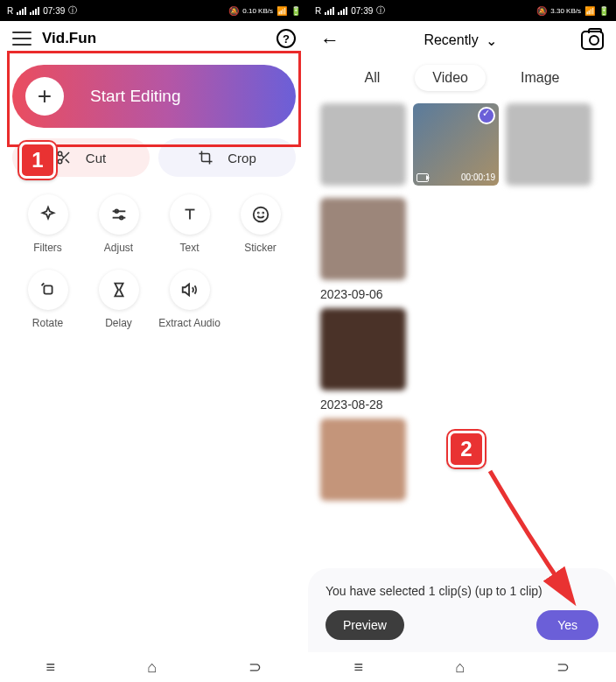 This screenshot has height=682, width=616. What do you see at coordinates (47, 248) in the screenshot?
I see `tool-label: Filters` at bounding box center [47, 248].